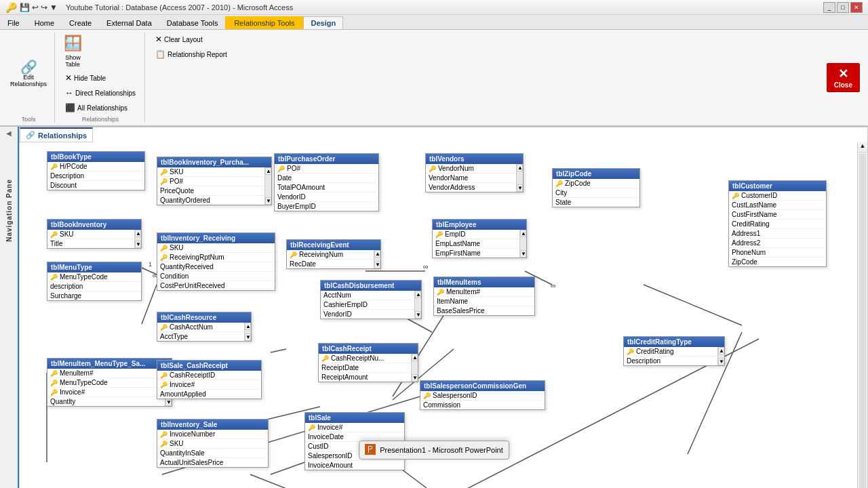  I want to click on hide-table-btn: ✕ Hide Table, so click(85, 78).